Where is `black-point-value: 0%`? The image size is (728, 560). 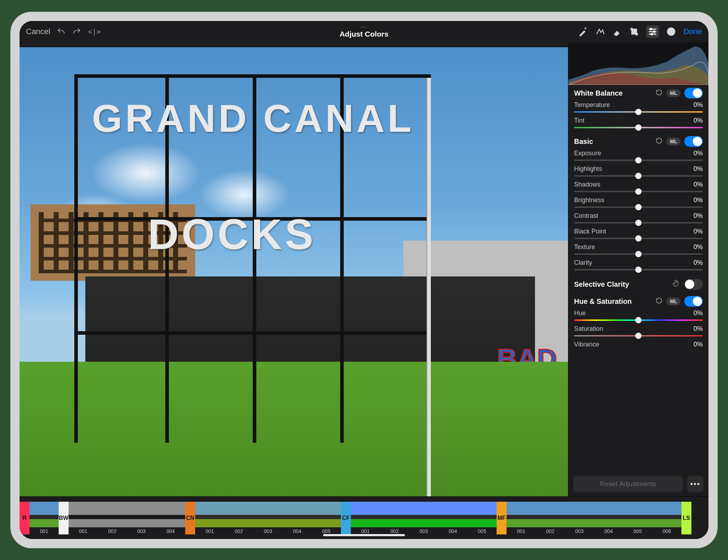
black-point-value: 0% is located at coordinates (698, 232).